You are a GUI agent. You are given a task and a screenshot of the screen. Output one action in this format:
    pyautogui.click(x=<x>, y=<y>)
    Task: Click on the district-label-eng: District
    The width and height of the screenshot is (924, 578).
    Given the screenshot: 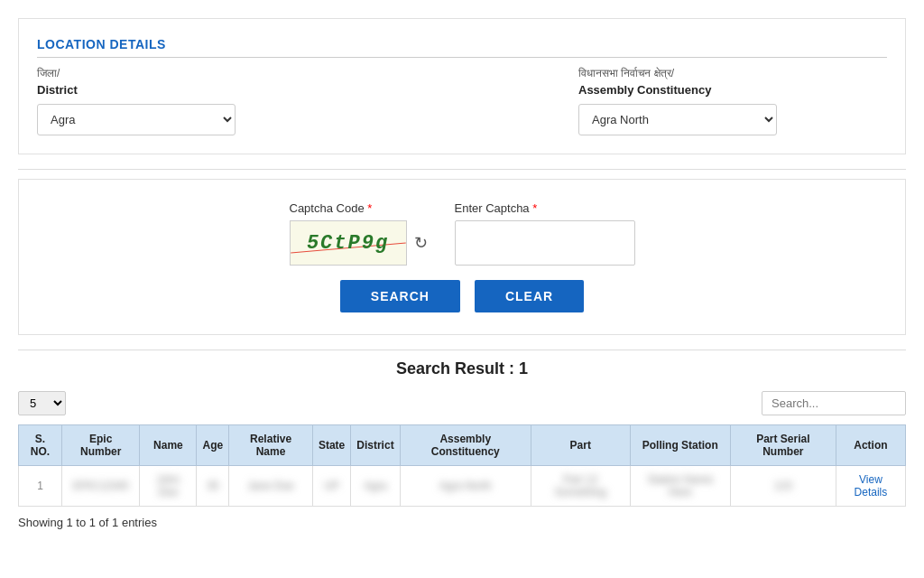 What is the action you would take?
    pyautogui.click(x=136, y=90)
    